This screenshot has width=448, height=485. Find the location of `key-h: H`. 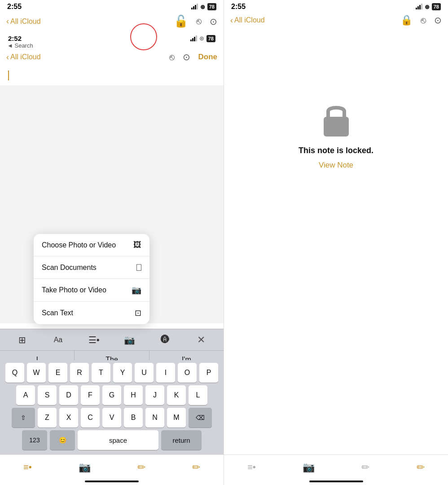

key-h: H is located at coordinates (133, 395).